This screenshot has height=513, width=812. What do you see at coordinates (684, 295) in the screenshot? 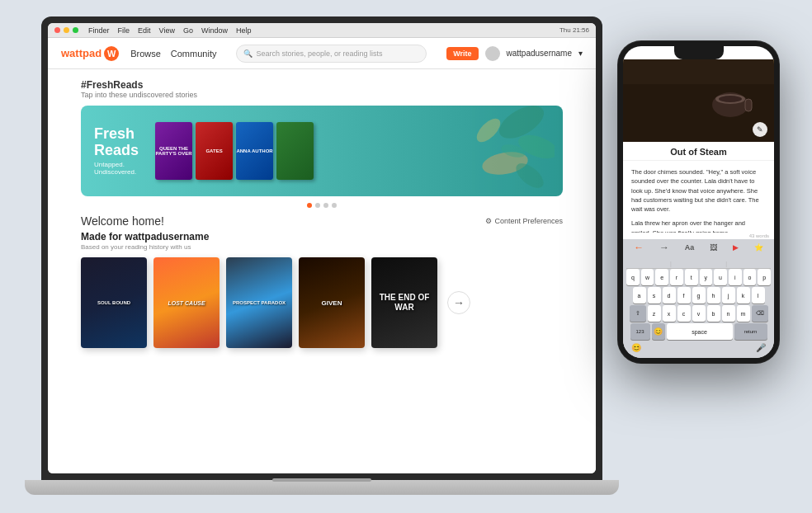
I see `key-f: f` at bounding box center [684, 295].